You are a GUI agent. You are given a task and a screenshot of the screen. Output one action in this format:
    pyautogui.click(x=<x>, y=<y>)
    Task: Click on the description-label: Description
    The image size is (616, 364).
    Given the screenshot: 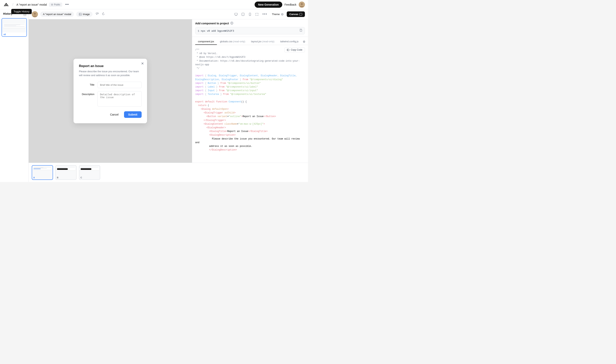 What is the action you would take?
    pyautogui.click(x=86, y=93)
    